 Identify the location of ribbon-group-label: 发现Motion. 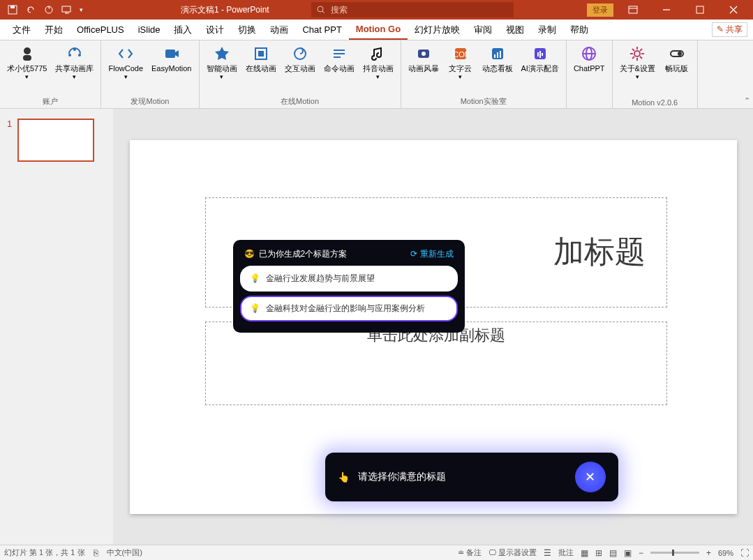
(149, 102).